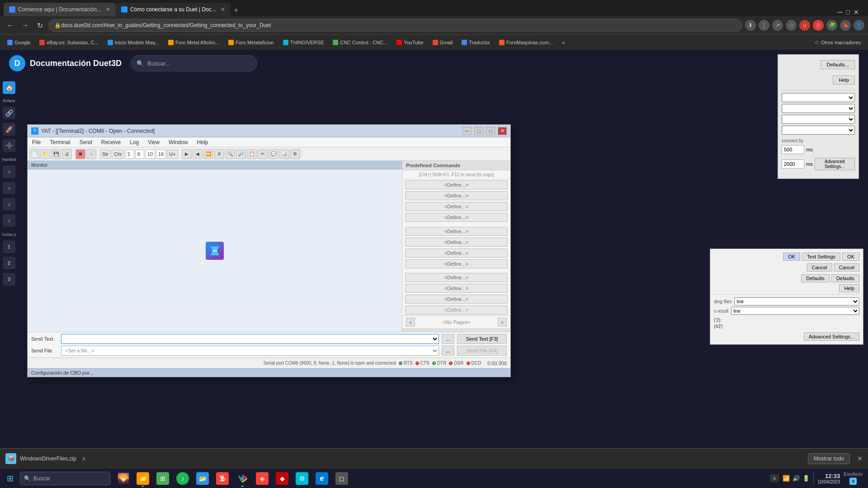  Describe the element at coordinates (793, 150) in the screenshot. I see `reconnect-ms1-input` at that location.